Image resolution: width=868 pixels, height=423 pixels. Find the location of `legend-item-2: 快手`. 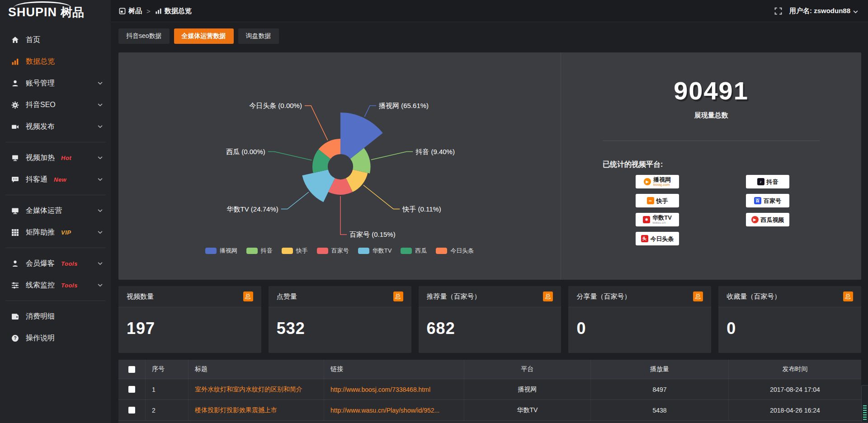

legend-item-2: 快手 is located at coordinates (295, 251).